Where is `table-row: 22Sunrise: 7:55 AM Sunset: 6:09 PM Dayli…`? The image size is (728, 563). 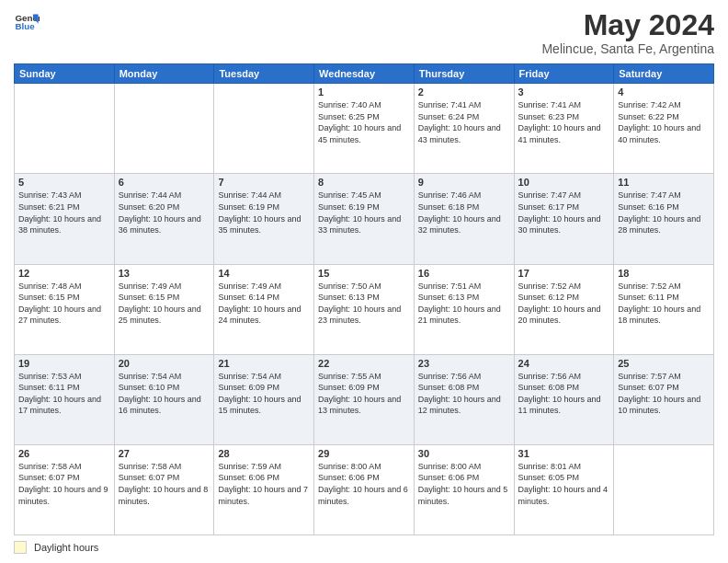 table-row: 22Sunrise: 7:55 AM Sunset: 6:09 PM Dayli… is located at coordinates (364, 399).